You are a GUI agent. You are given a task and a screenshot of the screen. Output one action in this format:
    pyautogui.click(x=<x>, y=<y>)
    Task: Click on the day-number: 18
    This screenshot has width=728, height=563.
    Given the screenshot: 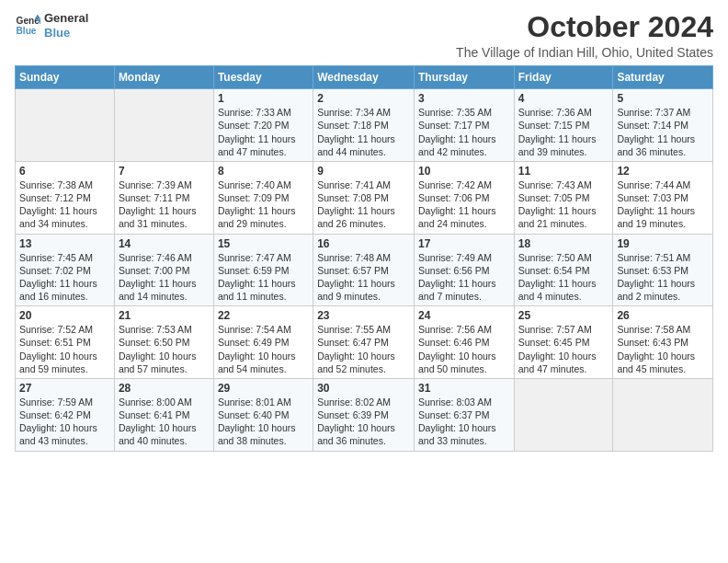 What is the action you would take?
    pyautogui.click(x=564, y=244)
    